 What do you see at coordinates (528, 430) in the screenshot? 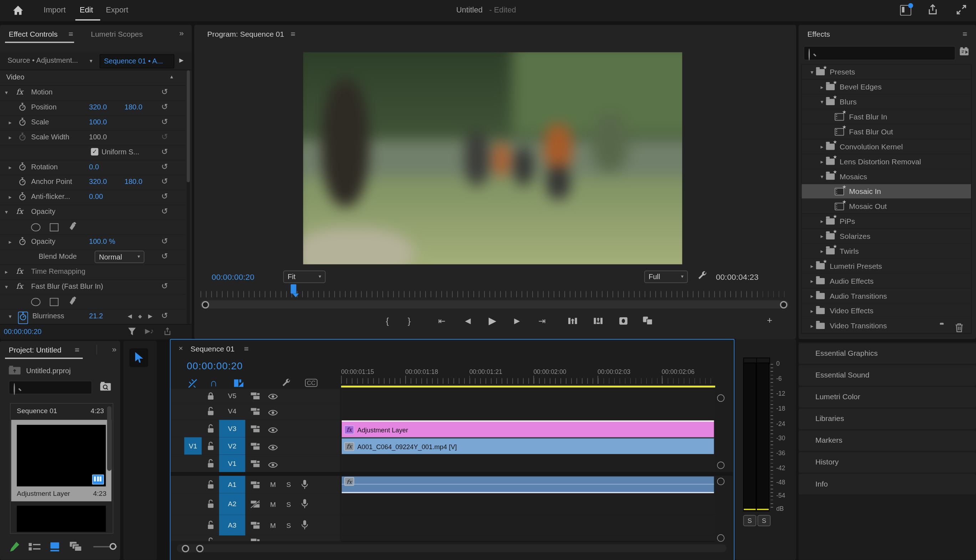
I see `clip-adjustment-layer: fx Adjustment Layer` at bounding box center [528, 430].